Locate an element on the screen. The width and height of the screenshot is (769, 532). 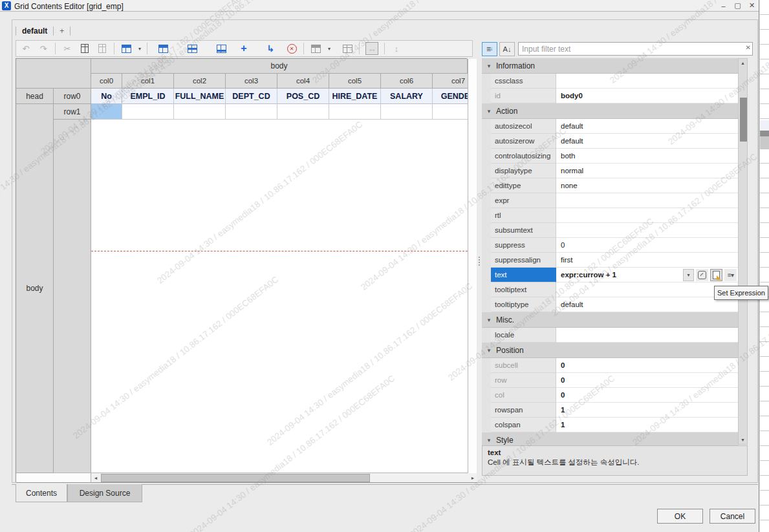
add-band-tab-button: + is located at coordinates (62, 31).